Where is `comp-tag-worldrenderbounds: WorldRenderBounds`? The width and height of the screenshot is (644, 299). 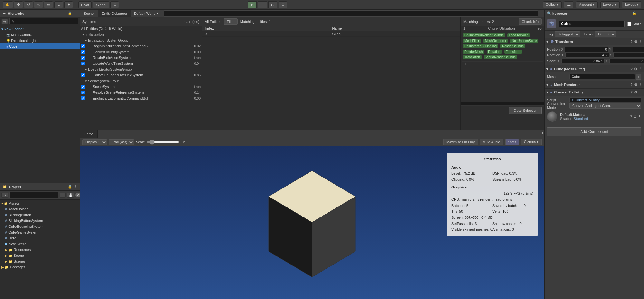 comp-tag-worldrenderbounds: WorldRenderBounds is located at coordinates (500, 57).